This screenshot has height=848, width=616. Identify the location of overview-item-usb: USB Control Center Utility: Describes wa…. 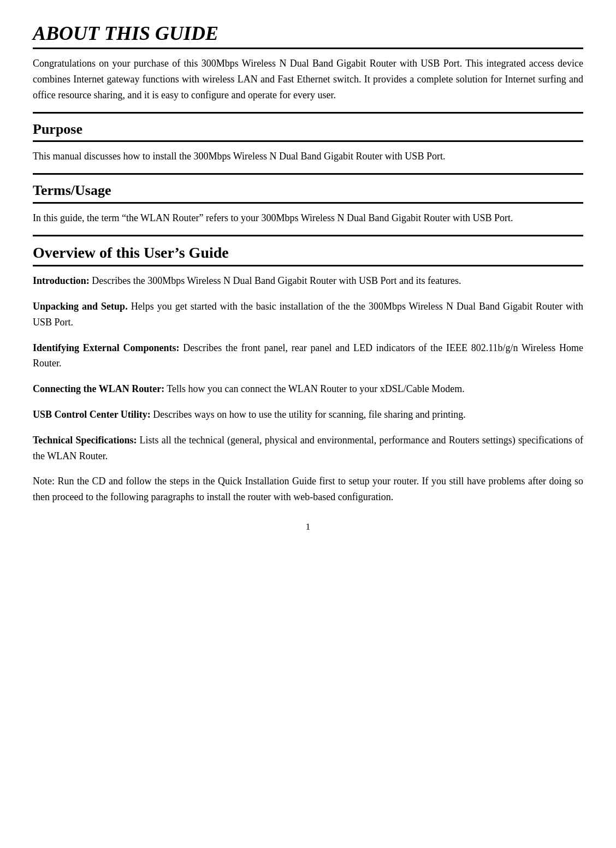
(308, 415).